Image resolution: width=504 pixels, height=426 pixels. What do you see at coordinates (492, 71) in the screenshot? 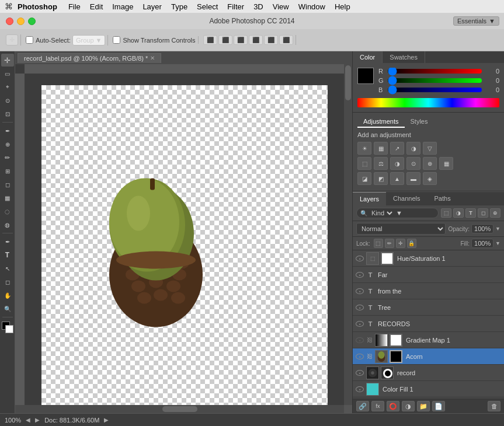
I see `red-value: 0` at bounding box center [492, 71].